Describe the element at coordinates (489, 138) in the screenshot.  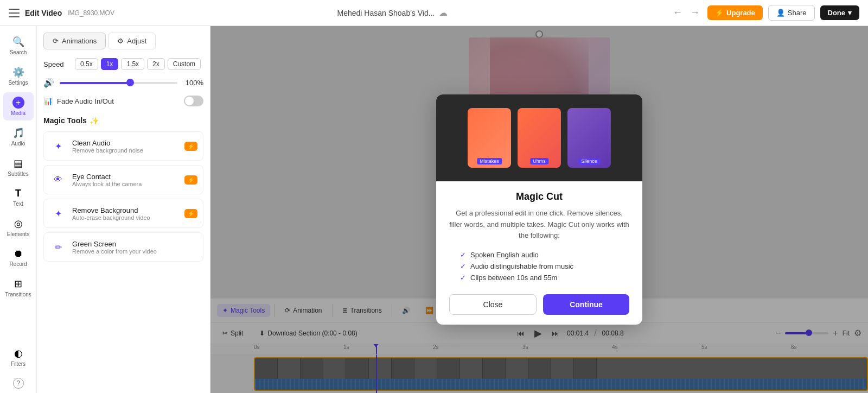
I see `modal-thumb-mistakes: Mistakes` at that location.